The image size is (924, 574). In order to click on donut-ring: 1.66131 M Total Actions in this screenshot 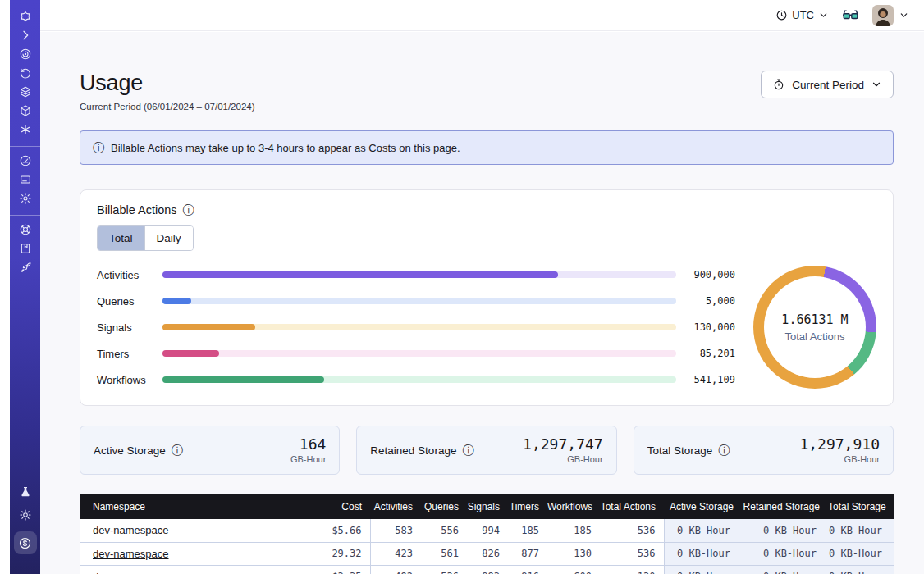, I will do `click(815, 327)`.